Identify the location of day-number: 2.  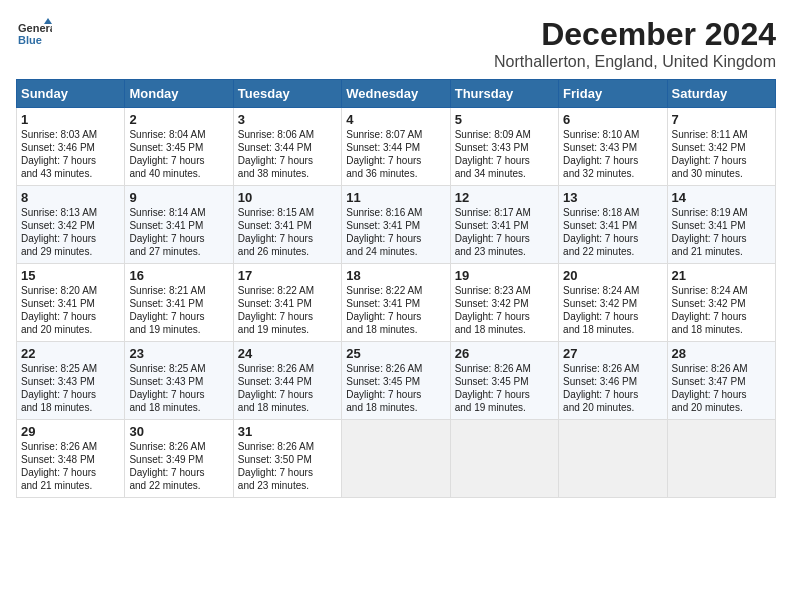
(178, 120).